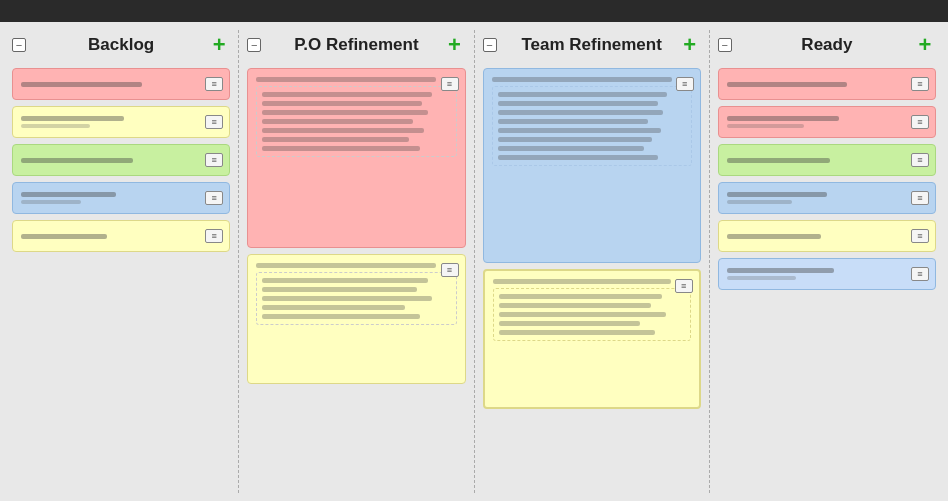  Describe the element at coordinates (592, 45) in the screenshot. I see `column-header-team-refinement: Team Refinement +` at that location.